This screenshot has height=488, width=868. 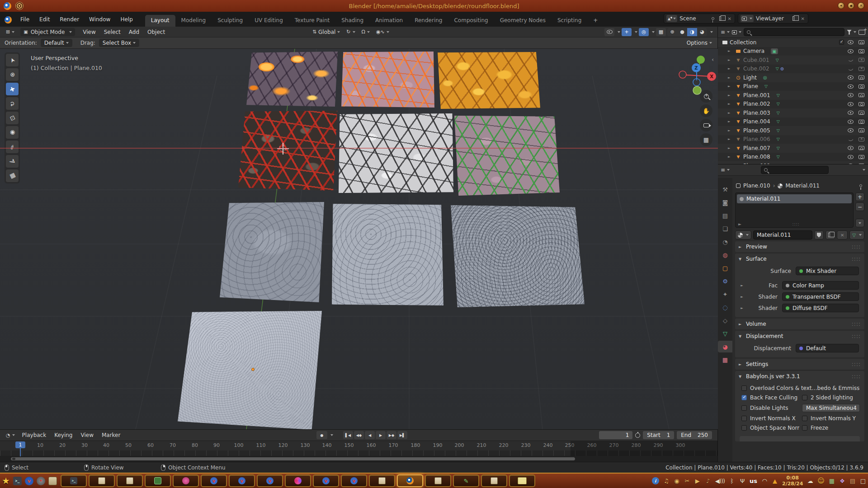 What do you see at coordinates (793, 87) in the screenshot?
I see `outliner-row: ► Plane` at bounding box center [793, 87].